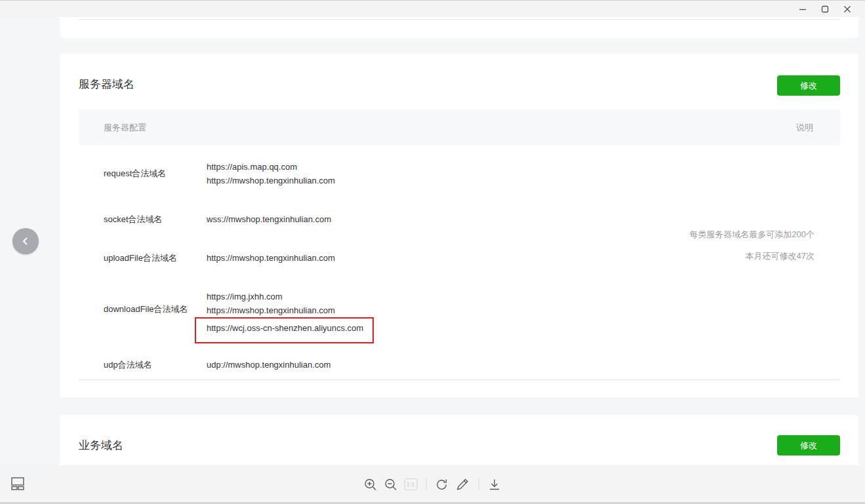  Describe the element at coordinates (269, 219) in the screenshot. I see `domain-value: wss://mwshop.tengxinhulian.com` at that location.